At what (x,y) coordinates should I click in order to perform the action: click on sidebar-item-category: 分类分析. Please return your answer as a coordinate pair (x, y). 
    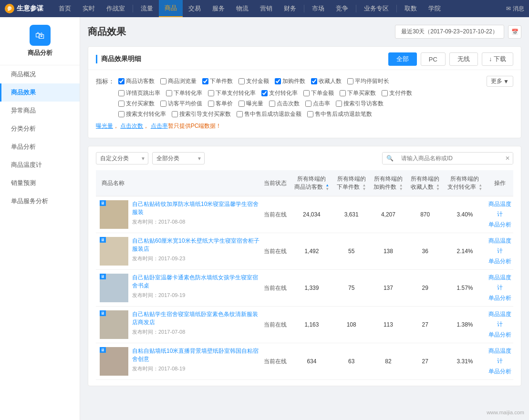
    Looking at the image, I should click on (40, 129).